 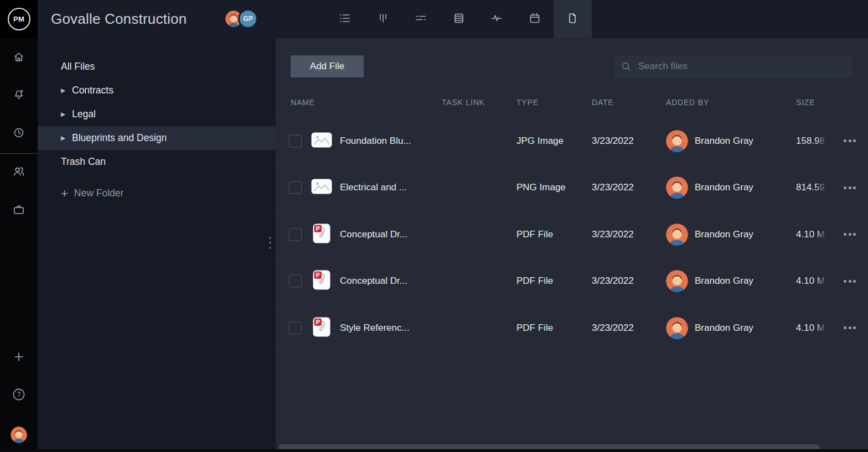 What do you see at coordinates (572, 328) in the screenshot?
I see `table-row: P Style Referenc... PDF File 3/23/2022 B…` at bounding box center [572, 328].